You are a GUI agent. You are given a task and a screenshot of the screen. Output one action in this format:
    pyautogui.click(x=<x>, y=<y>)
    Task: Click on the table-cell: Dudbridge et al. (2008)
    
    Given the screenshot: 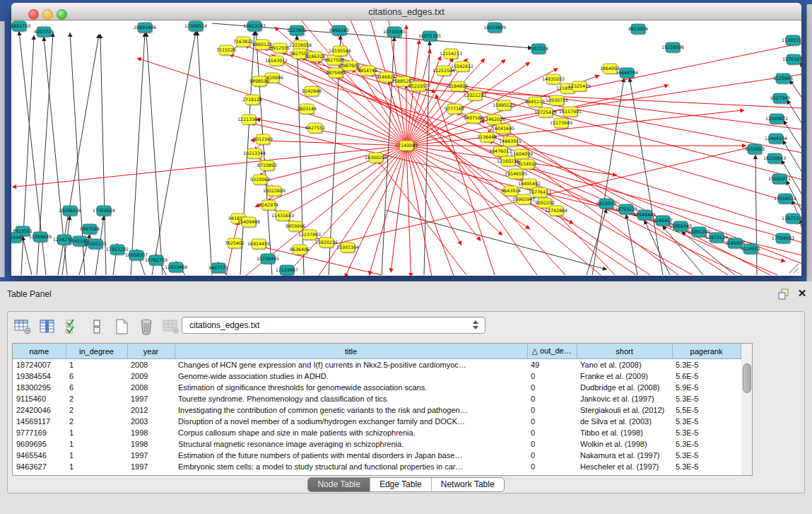 What is the action you would take?
    pyautogui.click(x=625, y=387)
    